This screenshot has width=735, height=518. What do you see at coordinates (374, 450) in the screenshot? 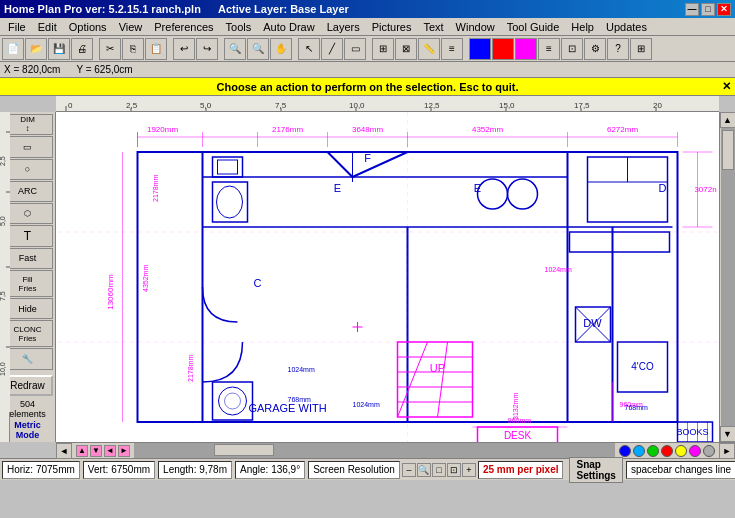
I see `hscroll-track` at bounding box center [374, 450].